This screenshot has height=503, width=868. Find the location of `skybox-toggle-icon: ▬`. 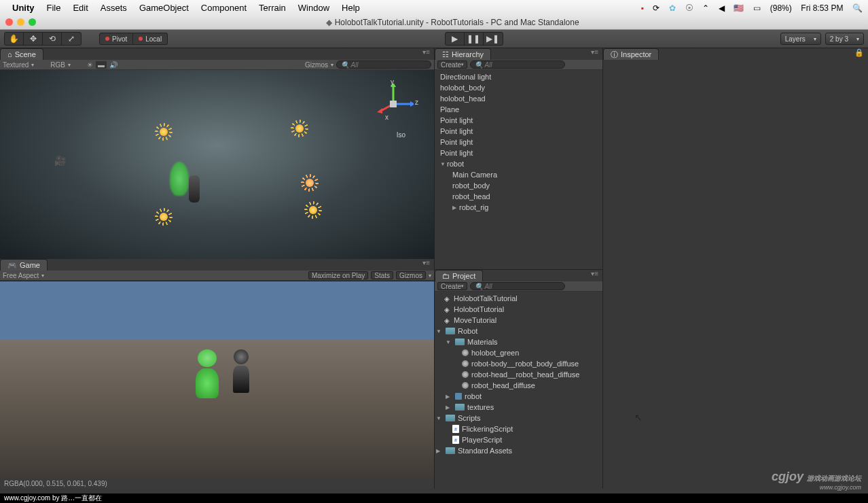

skybox-toggle-icon: ▬ is located at coordinates (101, 65).